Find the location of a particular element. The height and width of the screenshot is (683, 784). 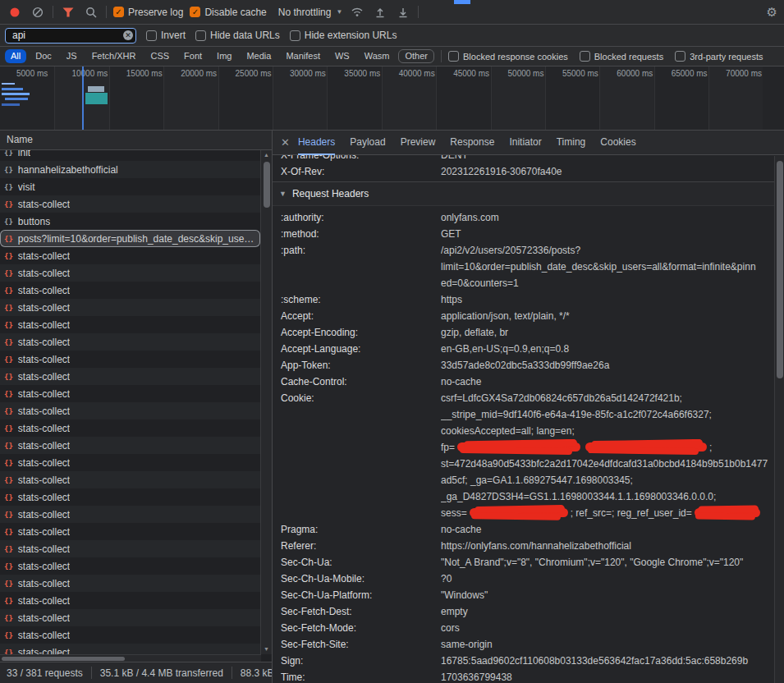

tab-initiator: Initiator is located at coordinates (525, 143).